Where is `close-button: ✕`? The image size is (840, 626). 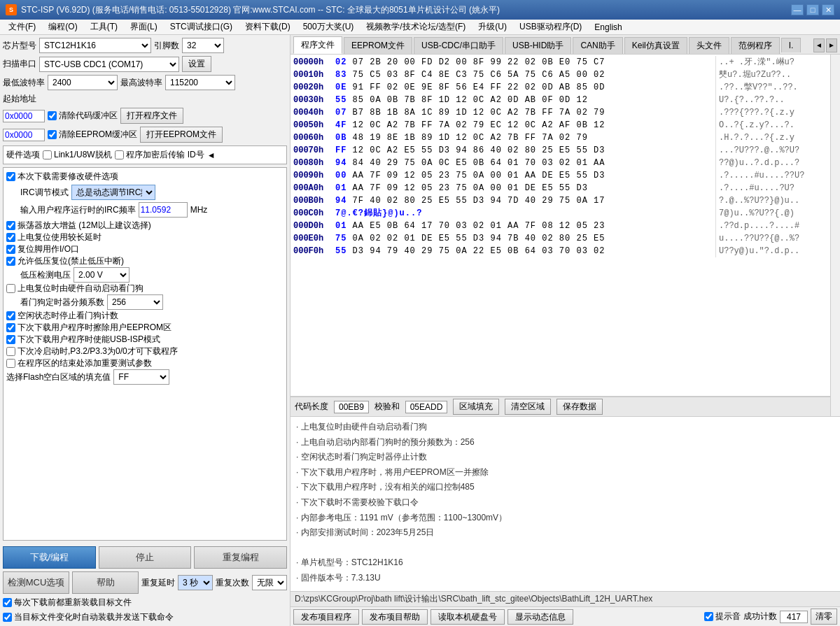
close-button: ✕ is located at coordinates (828, 10).